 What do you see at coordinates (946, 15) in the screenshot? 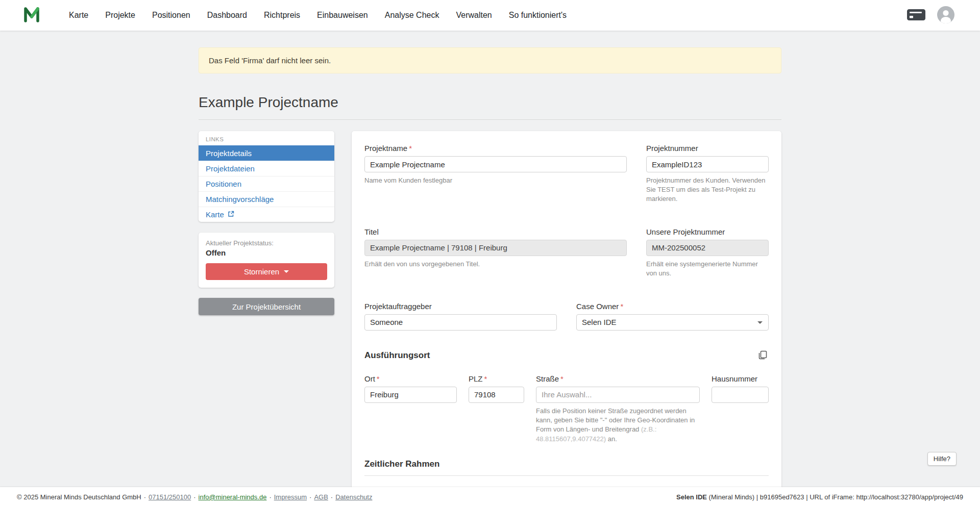
I see `avatar-button` at bounding box center [946, 15].